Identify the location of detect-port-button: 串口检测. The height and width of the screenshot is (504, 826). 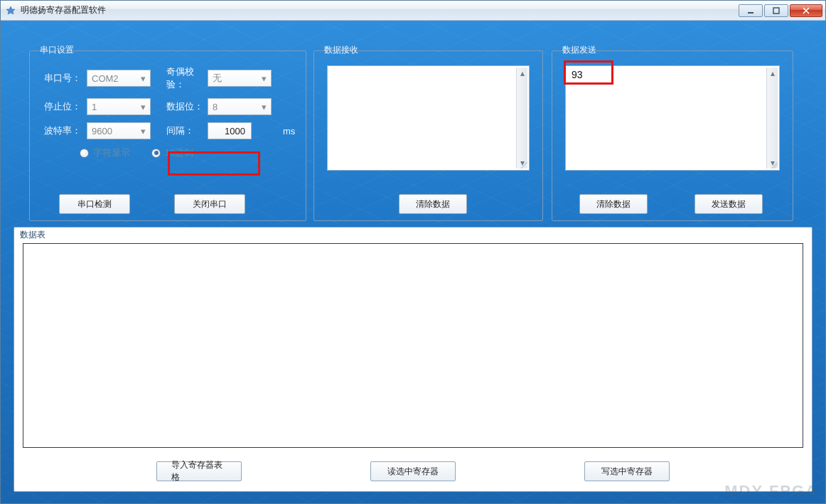
(95, 204).